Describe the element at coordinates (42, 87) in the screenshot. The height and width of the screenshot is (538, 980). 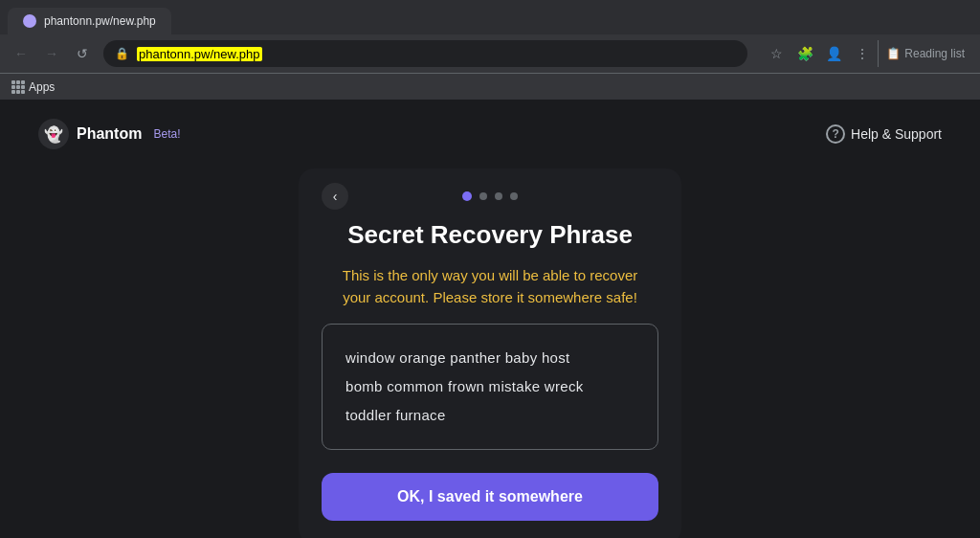
I see `apps-label: Apps` at that location.